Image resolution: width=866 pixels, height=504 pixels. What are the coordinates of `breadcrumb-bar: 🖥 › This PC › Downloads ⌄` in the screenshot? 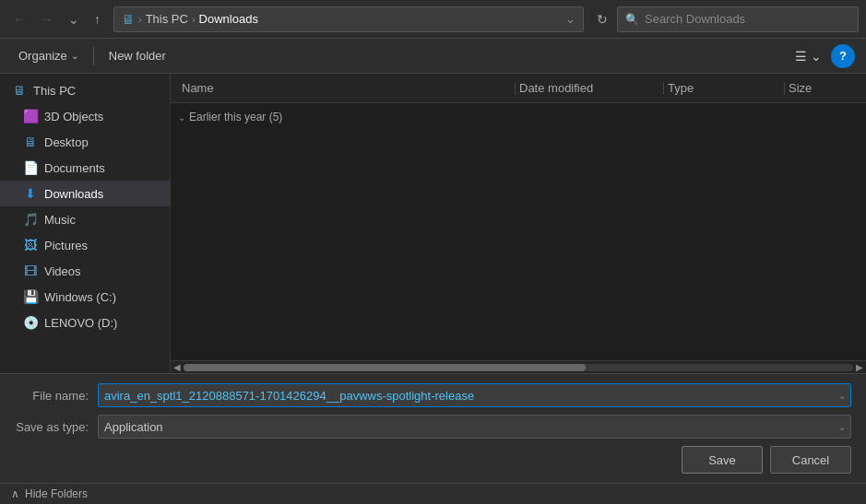 It's located at (349, 19).